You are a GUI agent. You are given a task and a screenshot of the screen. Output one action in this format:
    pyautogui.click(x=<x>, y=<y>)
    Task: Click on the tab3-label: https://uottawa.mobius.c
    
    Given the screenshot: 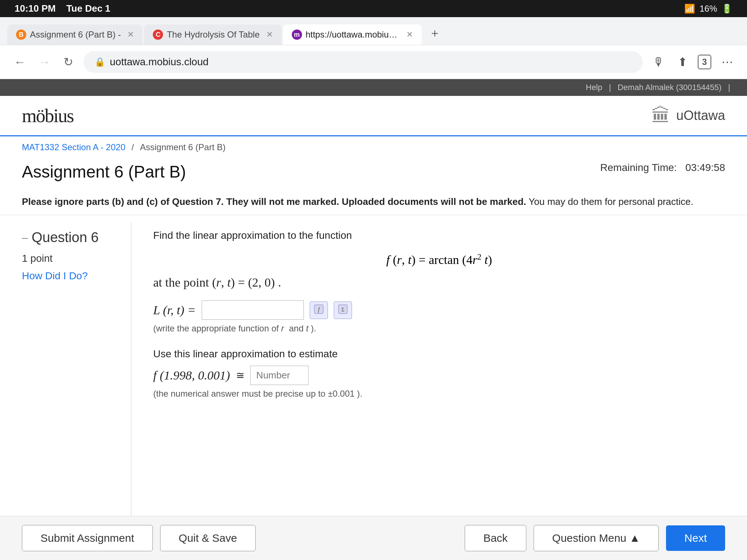 What is the action you would take?
    pyautogui.click(x=353, y=35)
    